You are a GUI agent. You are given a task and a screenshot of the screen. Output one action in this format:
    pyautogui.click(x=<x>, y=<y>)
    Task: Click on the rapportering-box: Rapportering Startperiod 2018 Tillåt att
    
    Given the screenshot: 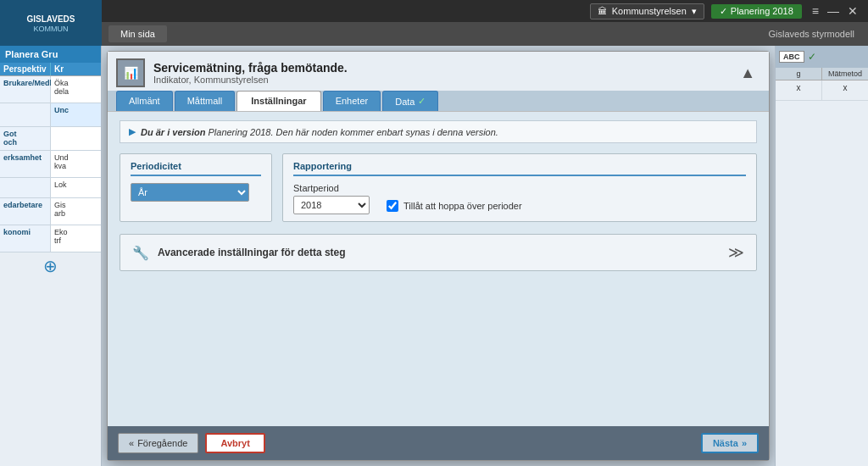 What is the action you would take?
    pyautogui.click(x=520, y=188)
    